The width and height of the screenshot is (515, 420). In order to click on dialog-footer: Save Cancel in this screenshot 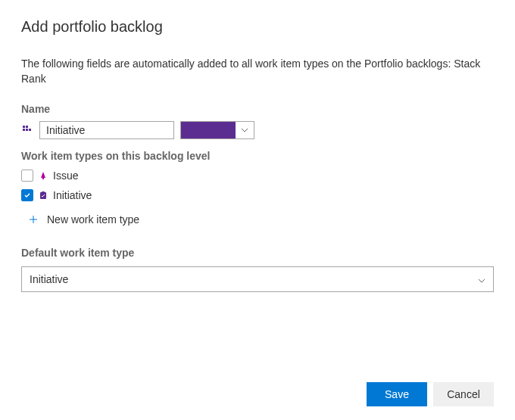, I will do `click(430, 394)`.